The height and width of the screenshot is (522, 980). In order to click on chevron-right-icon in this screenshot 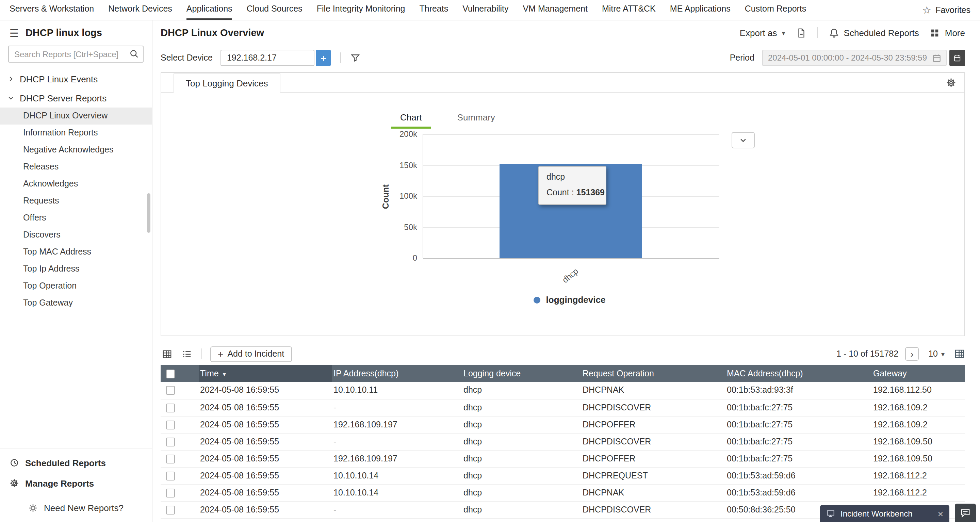, I will do `click(11, 79)`.